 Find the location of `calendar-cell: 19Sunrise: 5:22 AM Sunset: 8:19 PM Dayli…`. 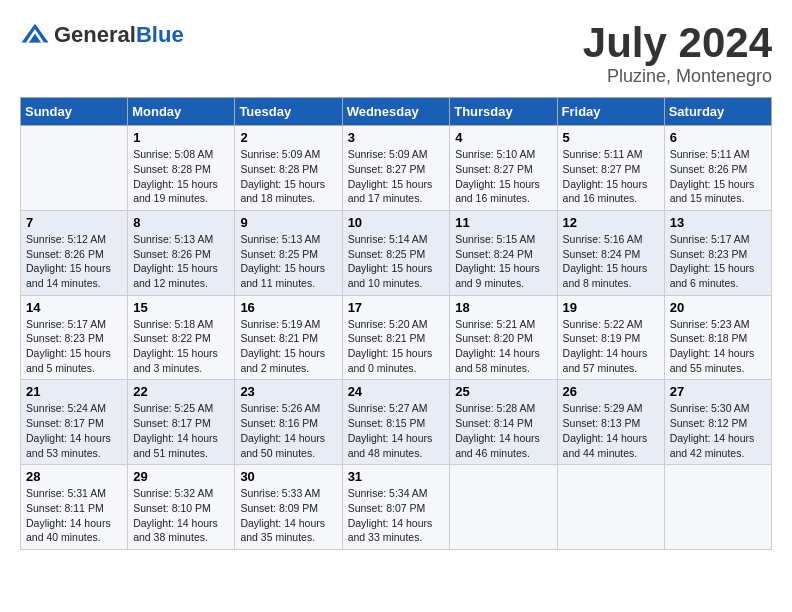

calendar-cell: 19Sunrise: 5:22 AM Sunset: 8:19 PM Dayli… is located at coordinates (610, 338).